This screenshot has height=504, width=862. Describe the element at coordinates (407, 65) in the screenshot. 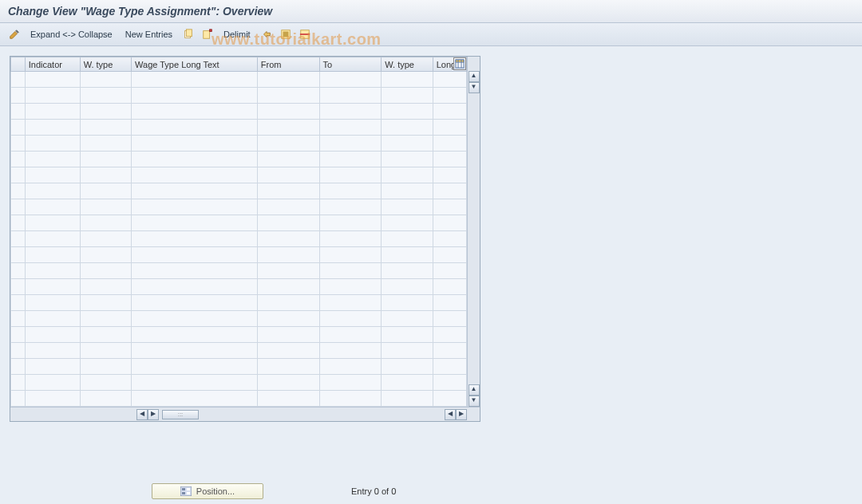

I see `col-wtype-2: W. type` at that location.